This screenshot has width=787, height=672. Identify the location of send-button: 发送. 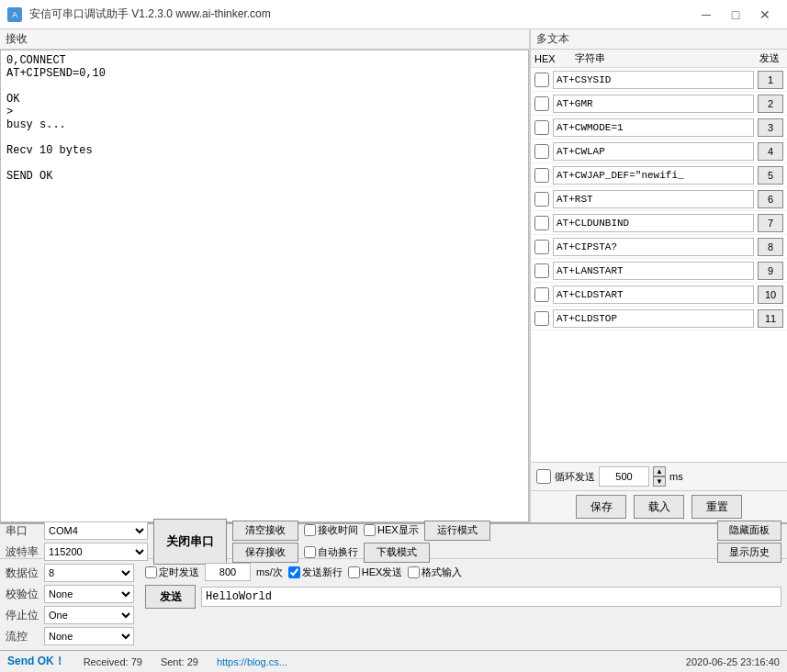
(171, 597).